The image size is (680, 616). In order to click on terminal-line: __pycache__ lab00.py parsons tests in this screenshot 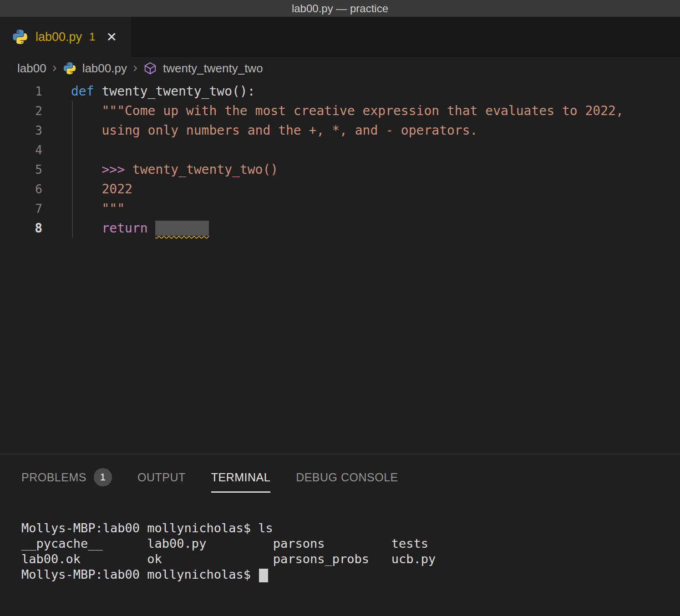, I will do `click(350, 544)`.